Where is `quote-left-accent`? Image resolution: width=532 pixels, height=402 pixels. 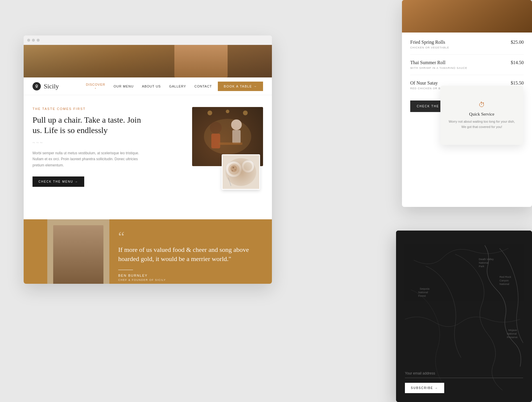 quote-left-accent is located at coordinates (35, 252).